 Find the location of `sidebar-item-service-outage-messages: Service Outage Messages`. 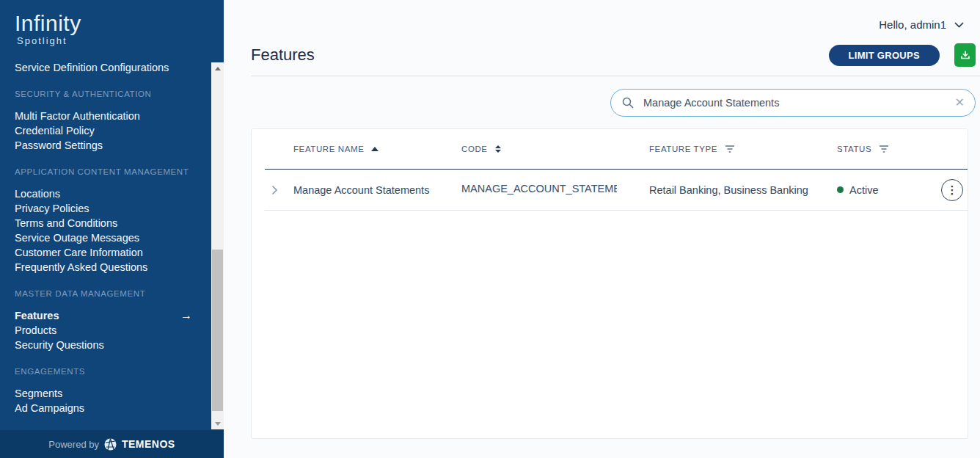

sidebar-item-service-outage-messages: Service Outage Messages is located at coordinates (113, 238).